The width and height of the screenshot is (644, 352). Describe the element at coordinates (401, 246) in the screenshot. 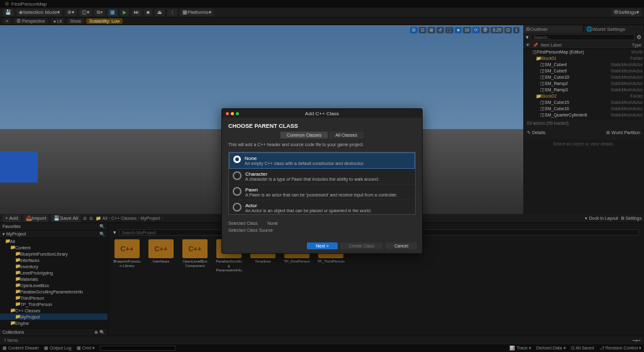

I see `cancel-button: Cancel` at that location.